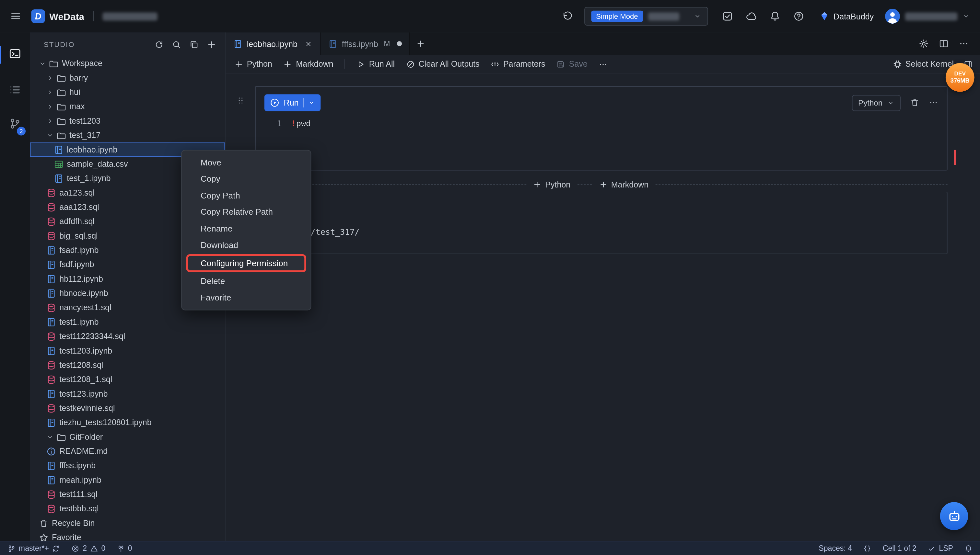 Image resolution: width=980 pixels, height=555 pixels. What do you see at coordinates (176, 44) in the screenshot?
I see `search-icon` at bounding box center [176, 44].